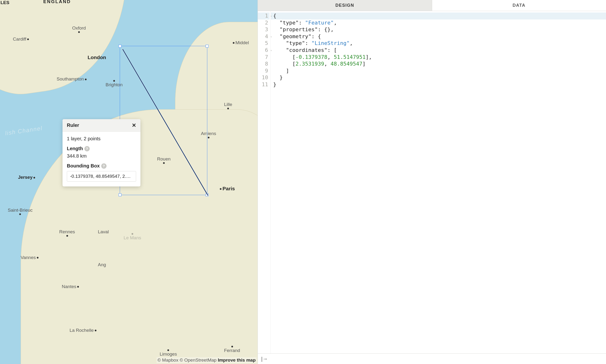 This screenshot has height=364, width=606. I want to click on tab-data: DATA, so click(519, 5).